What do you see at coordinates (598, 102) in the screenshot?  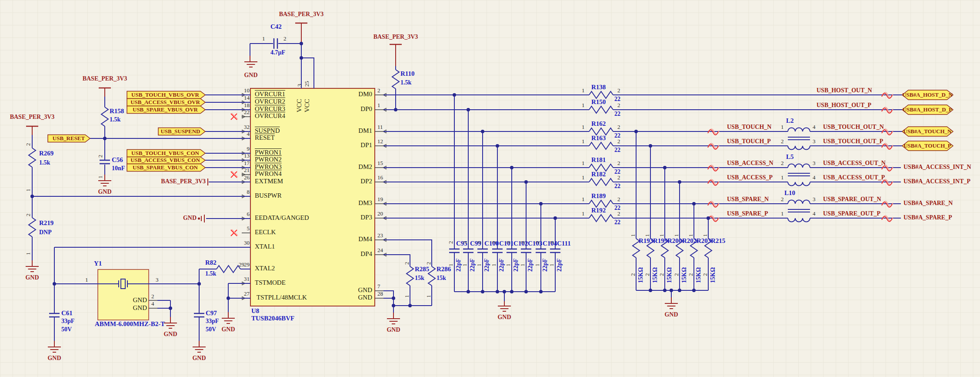 I see `designator-r150: R150` at bounding box center [598, 102].